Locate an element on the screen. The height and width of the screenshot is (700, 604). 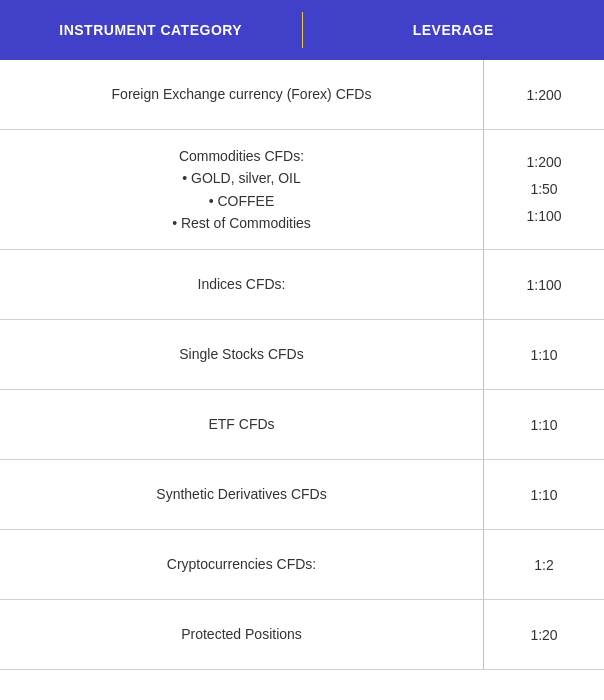
commodities-line-2: • COFFEE is located at coordinates (242, 201).